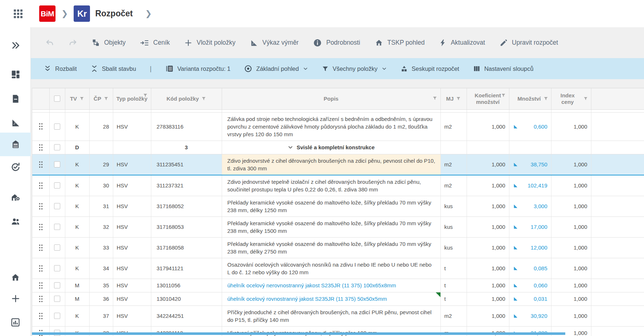  Describe the element at coordinates (15, 99) in the screenshot. I see `sidebar-item-documents` at that location.